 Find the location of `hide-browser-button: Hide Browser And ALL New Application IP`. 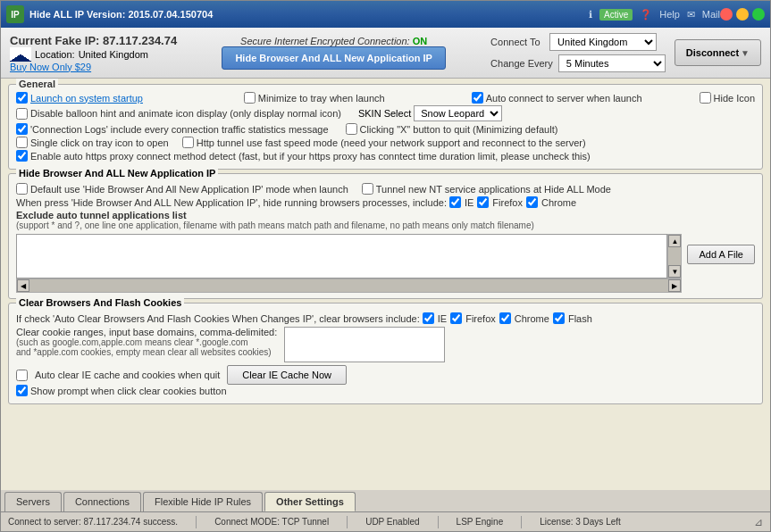

hide-browser-button: Hide Browser And ALL New Application IP is located at coordinates (333, 58).